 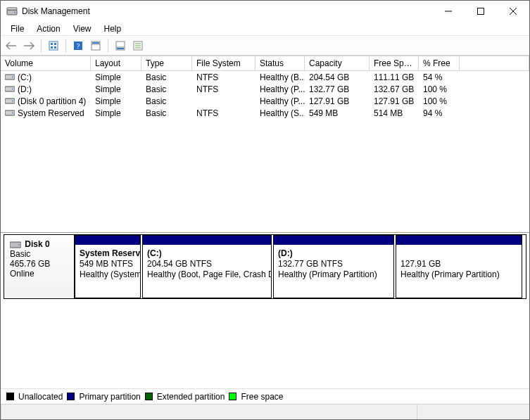 What do you see at coordinates (337, 113) in the screenshot?
I see `volume-capacity: 549 MB` at bounding box center [337, 113].